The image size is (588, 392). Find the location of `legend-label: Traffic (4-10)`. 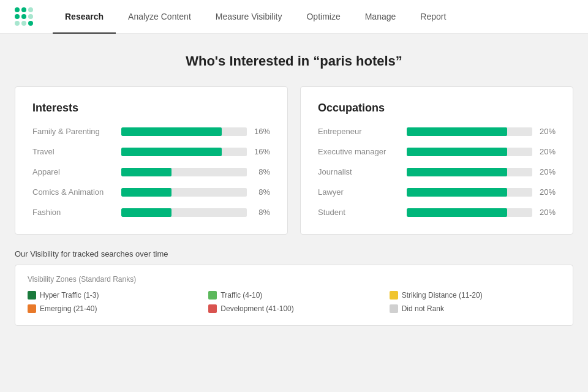

legend-label: Traffic (4-10) is located at coordinates (241, 295).